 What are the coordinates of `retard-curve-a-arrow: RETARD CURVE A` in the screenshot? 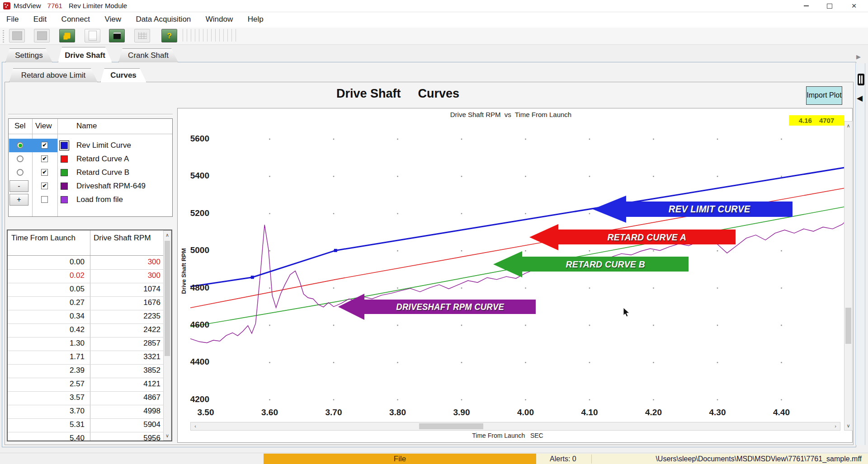 It's located at (632, 237).